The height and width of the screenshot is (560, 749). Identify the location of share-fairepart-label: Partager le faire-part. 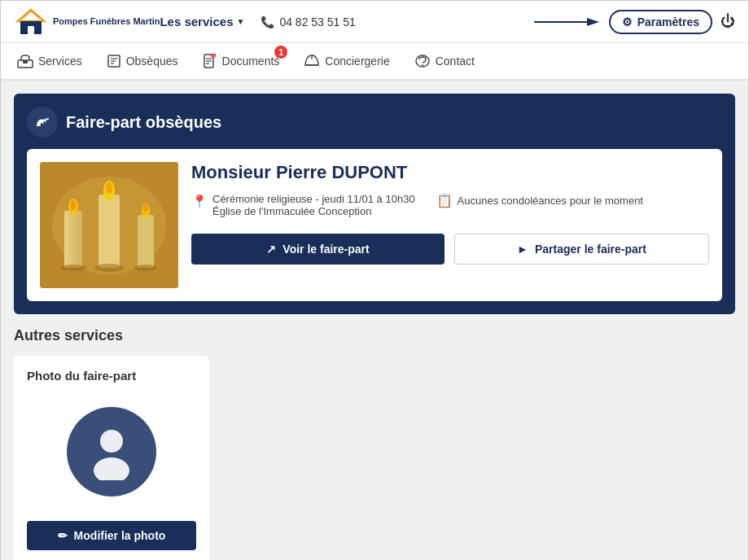
(591, 249).